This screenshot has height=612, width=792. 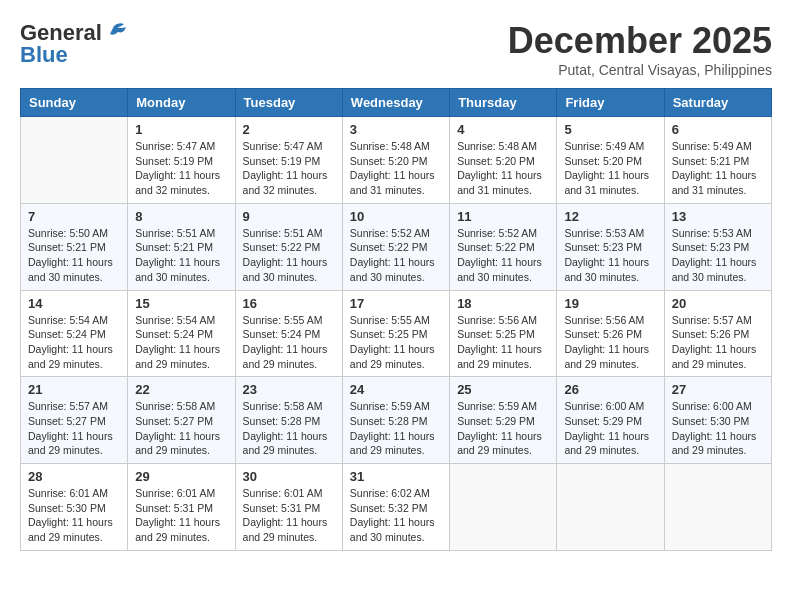 I want to click on calendar-cell: 27Sunrise: 6:00 AM Sunset: 5:30 PM Dayli…, so click(x=718, y=420).